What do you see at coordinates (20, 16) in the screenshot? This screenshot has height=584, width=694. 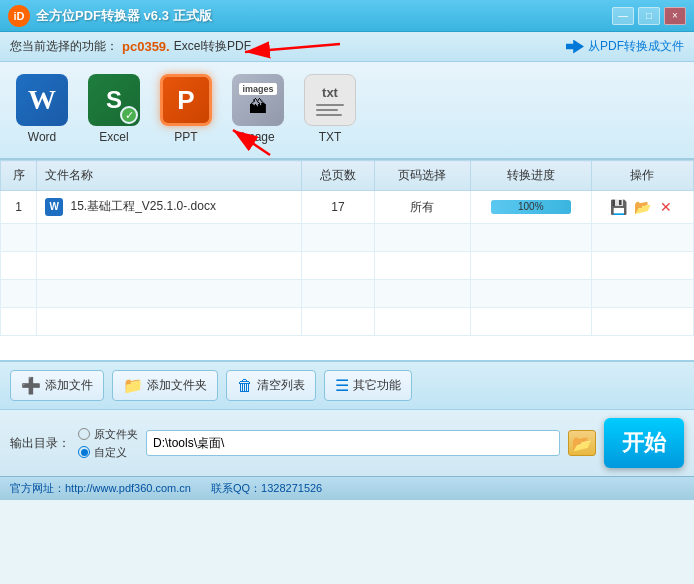 I see `logo-text: iD` at bounding box center [20, 16].